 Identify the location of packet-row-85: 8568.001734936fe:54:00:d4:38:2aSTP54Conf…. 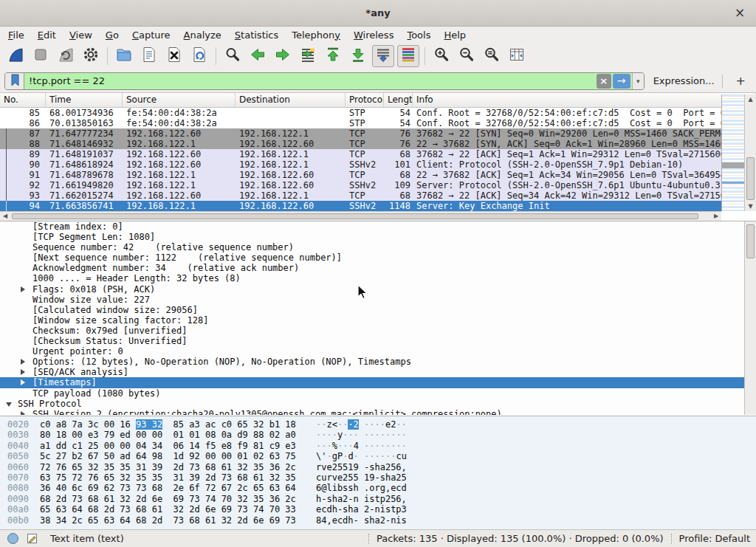
(360, 113).